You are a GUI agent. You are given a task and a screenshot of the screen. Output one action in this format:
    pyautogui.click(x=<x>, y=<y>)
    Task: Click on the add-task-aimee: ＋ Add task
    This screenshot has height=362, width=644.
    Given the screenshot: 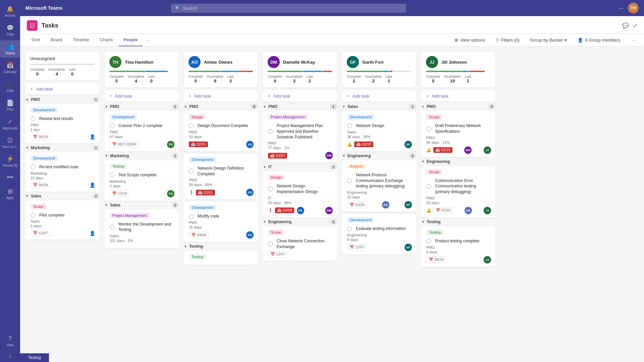 What is the action you would take?
    pyautogui.click(x=221, y=96)
    